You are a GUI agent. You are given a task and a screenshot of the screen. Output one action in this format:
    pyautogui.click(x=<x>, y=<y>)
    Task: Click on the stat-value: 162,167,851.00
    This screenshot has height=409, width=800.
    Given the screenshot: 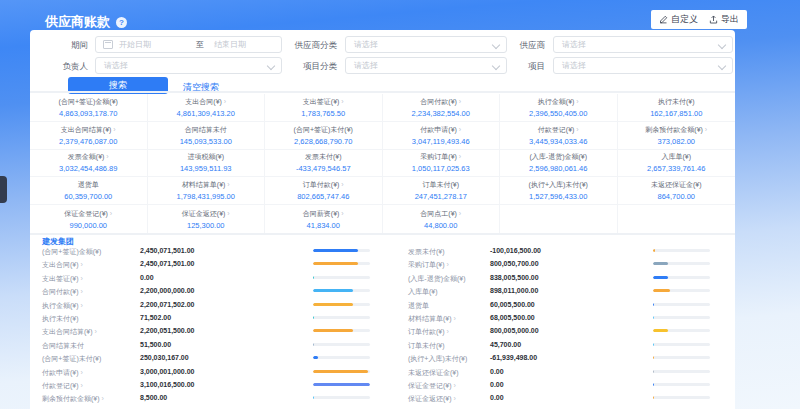 What is the action you would take?
    pyautogui.click(x=676, y=114)
    